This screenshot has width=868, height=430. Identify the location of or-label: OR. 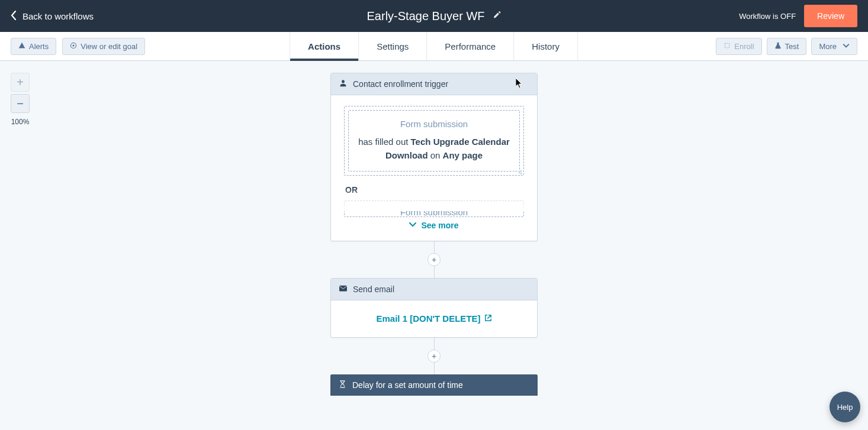
(435, 190).